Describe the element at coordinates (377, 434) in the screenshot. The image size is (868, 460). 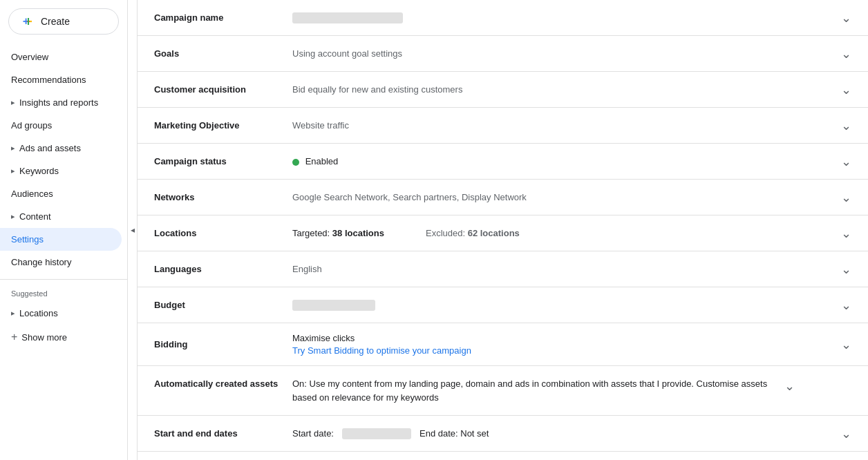
I see `blurred-start-date` at that location.